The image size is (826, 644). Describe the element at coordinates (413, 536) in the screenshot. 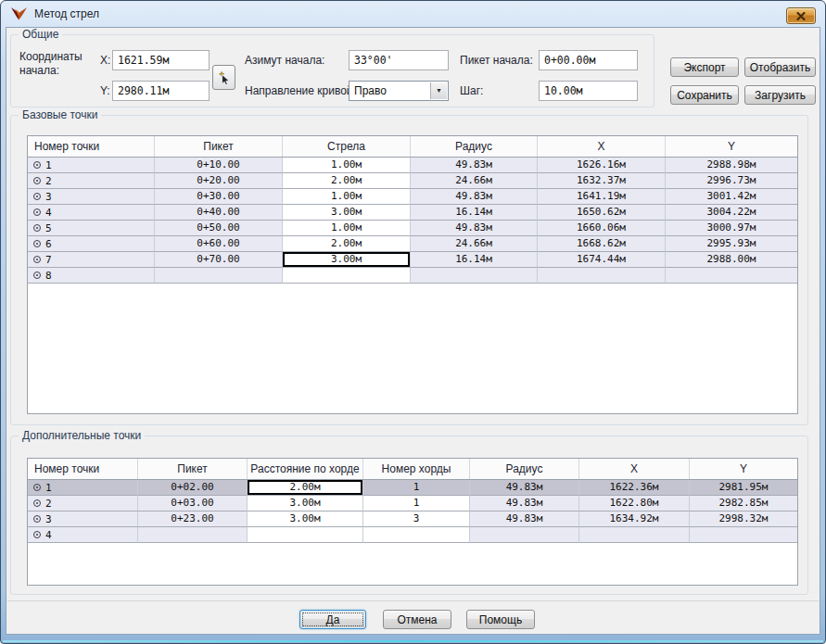

I see `table-row: 4` at that location.